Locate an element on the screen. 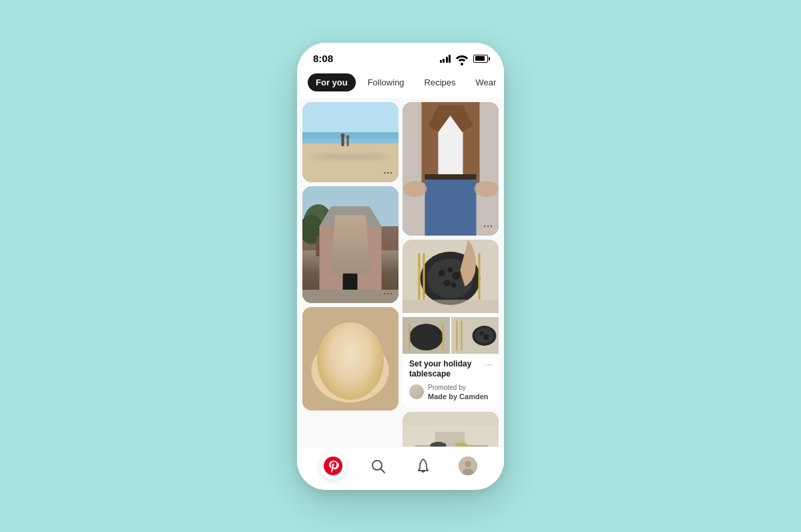 The image size is (801, 532). promoted-text: Promoted by Made by Camden is located at coordinates (458, 392).